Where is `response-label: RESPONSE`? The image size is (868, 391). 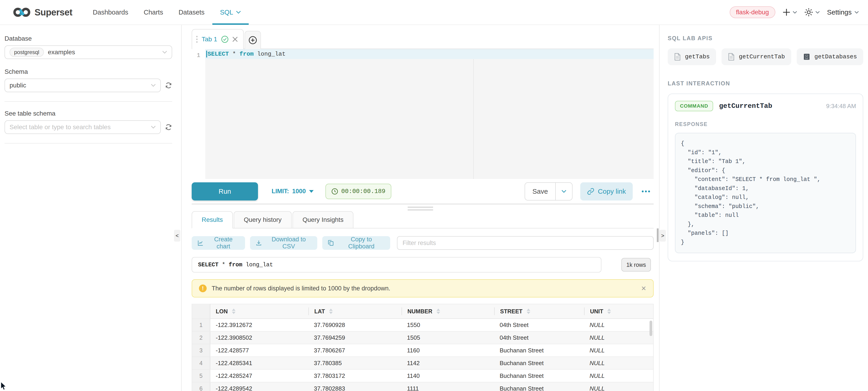
response-label: RESPONSE is located at coordinates (766, 124).